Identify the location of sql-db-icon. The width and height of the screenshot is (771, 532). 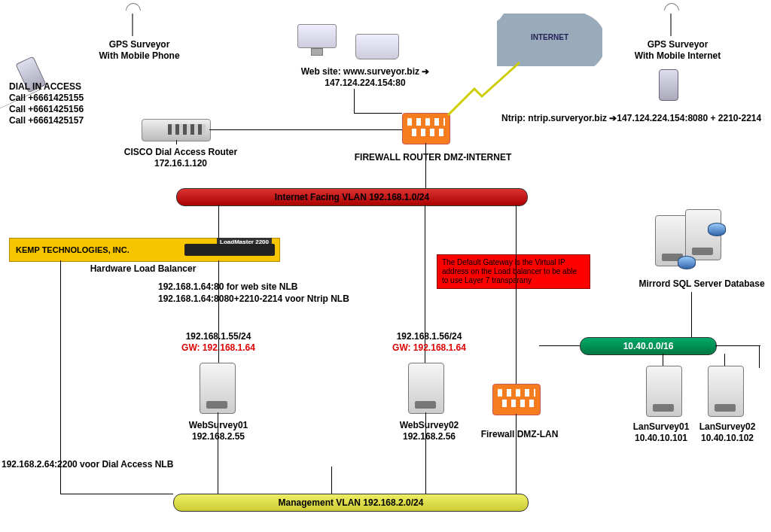
(693, 239).